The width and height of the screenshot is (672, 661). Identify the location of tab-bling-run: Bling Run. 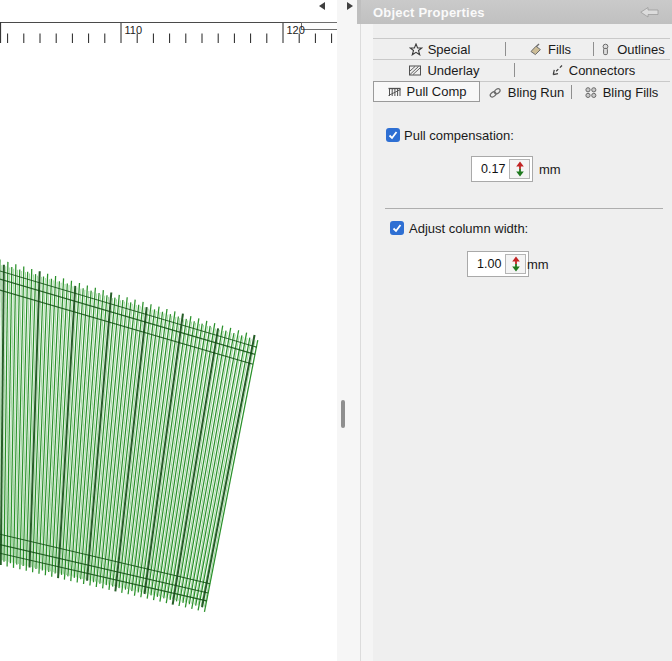
(526, 92).